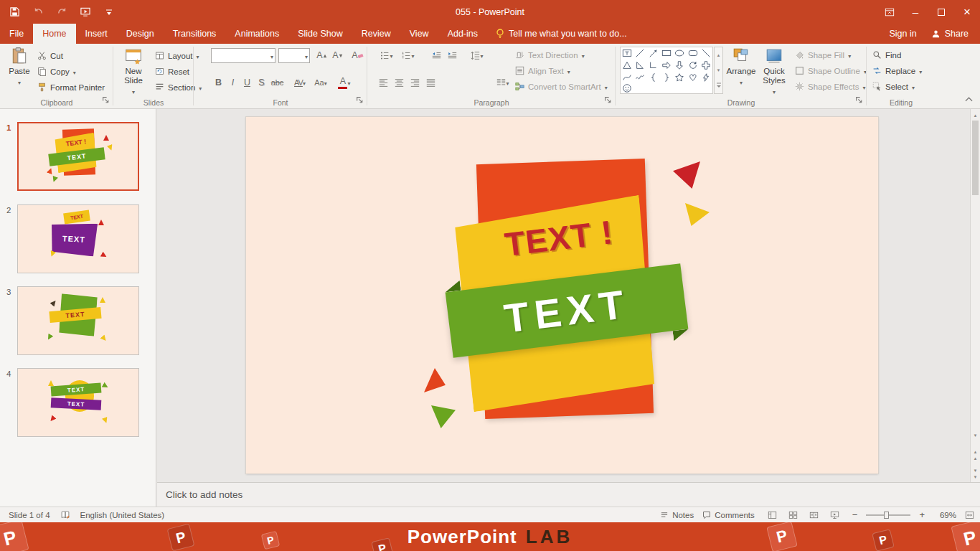 This screenshot has height=551, width=980. What do you see at coordinates (855, 515) in the screenshot?
I see `zoom-out-button` at bounding box center [855, 515].